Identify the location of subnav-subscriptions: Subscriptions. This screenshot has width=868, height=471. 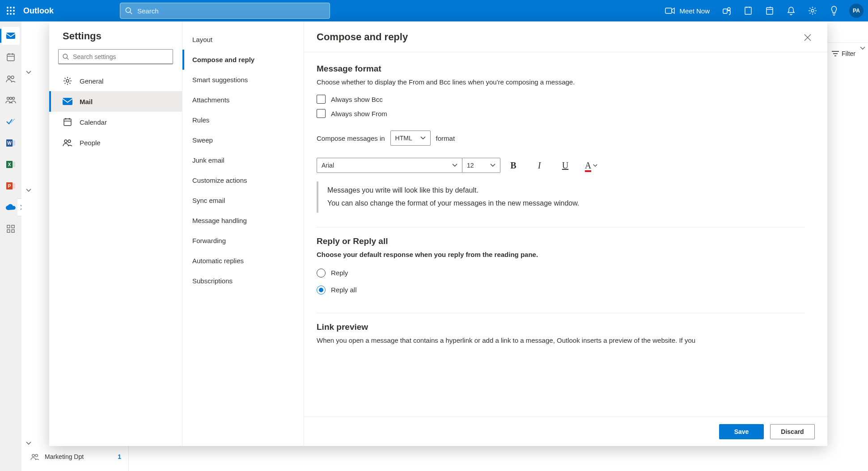
(243, 281).